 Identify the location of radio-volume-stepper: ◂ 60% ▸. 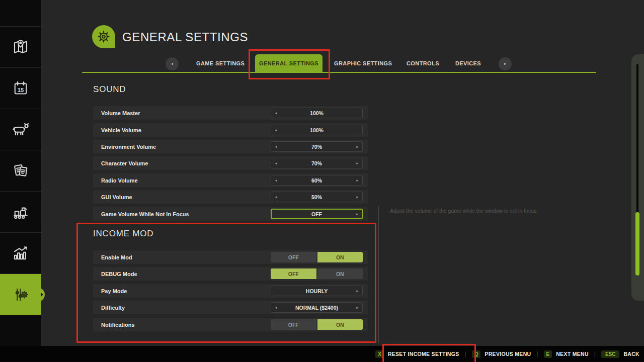
(317, 180).